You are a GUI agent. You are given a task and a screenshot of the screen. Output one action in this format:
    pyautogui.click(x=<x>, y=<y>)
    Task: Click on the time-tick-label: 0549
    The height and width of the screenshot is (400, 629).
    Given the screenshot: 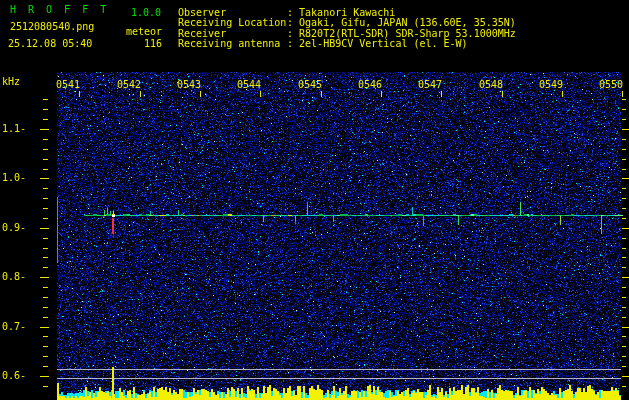 What is the action you would take?
    pyautogui.click(x=551, y=85)
    